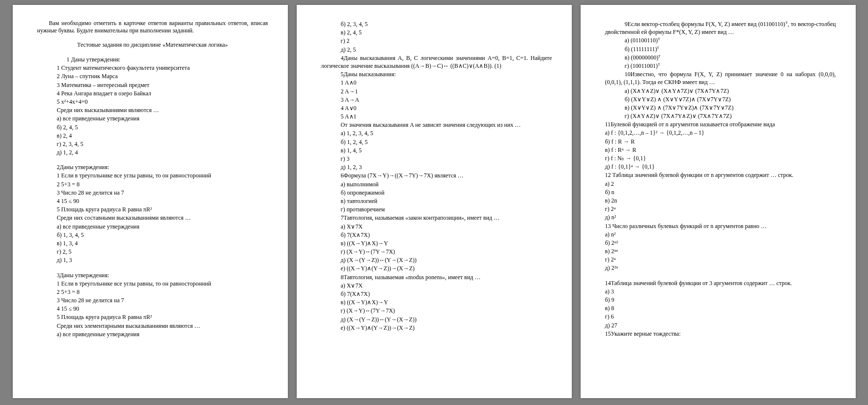  Describe the element at coordinates (721, 133) in the screenshot. I see `text-line: а) f : {0,1,2,…,n – 1}² → {0,1,2,…,n – 1…` at that location.